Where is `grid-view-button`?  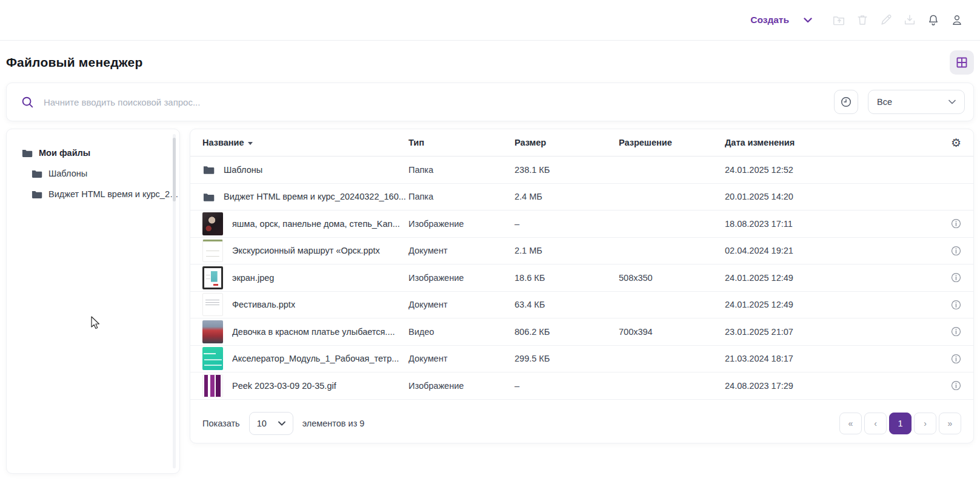
grid-view-button is located at coordinates (962, 62).